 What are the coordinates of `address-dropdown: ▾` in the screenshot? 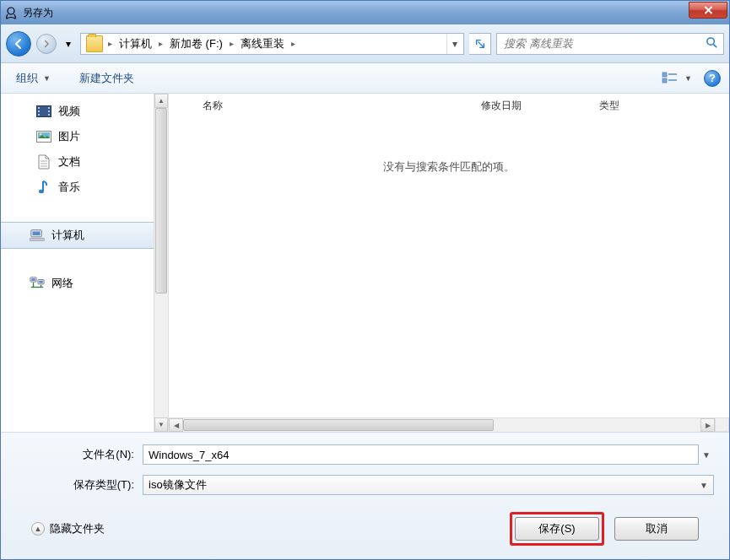 It's located at (454, 44).